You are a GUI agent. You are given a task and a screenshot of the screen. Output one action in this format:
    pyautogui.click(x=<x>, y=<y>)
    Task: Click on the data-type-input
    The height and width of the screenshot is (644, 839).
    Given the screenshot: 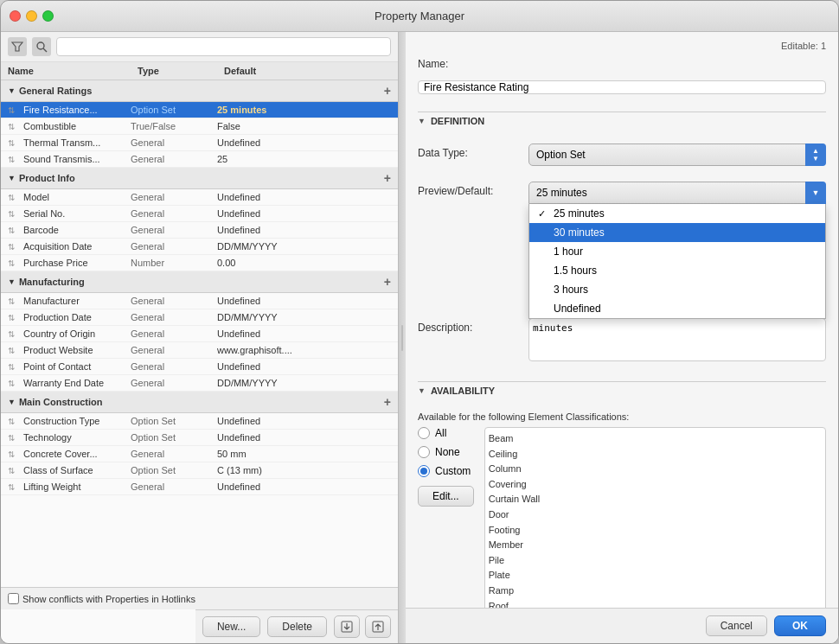 What is the action you would take?
    pyautogui.click(x=677, y=155)
    